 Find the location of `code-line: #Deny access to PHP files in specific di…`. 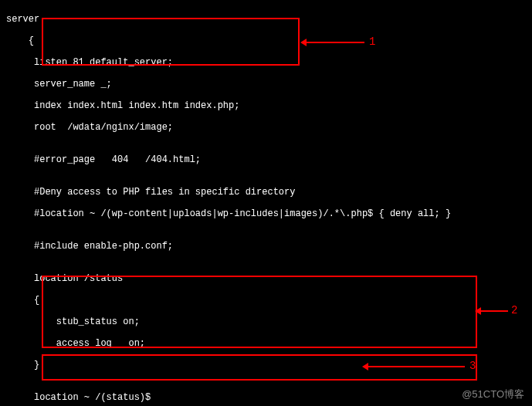

code-line: #Deny access to PHP files in specific di… is located at coordinates (269, 192).